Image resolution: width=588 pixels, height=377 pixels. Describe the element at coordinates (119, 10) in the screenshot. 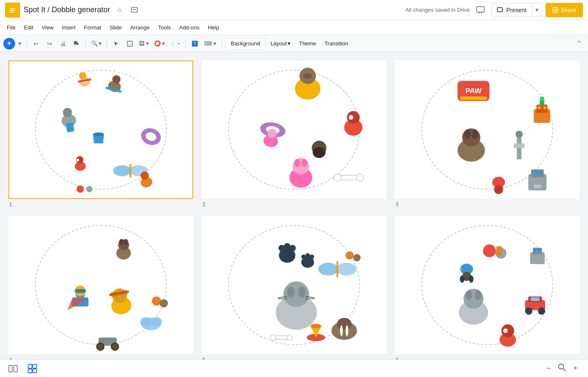

I see `star-button: ☆` at that location.